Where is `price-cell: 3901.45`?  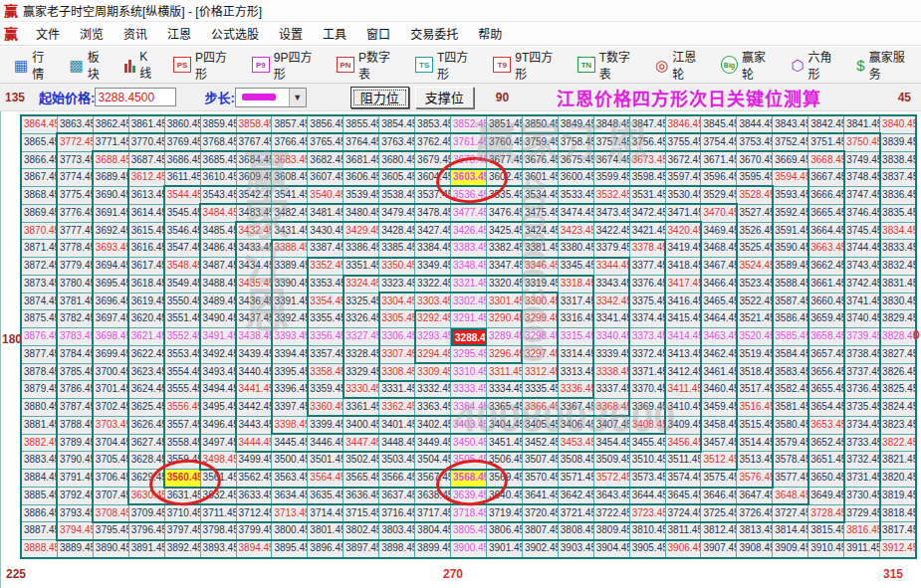 price-cell: 3901.45 is located at coordinates (505, 549).